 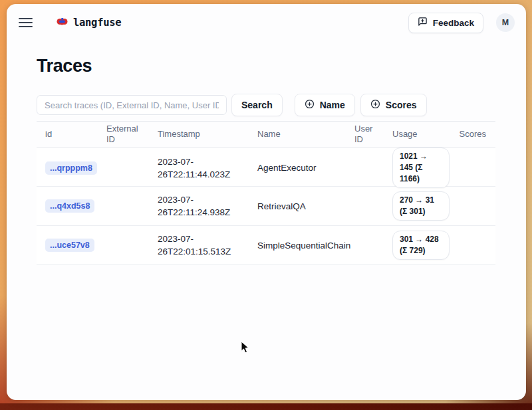 What do you see at coordinates (297, 167) in the screenshot?
I see `cell-name: AgentExecutor` at bounding box center [297, 167].